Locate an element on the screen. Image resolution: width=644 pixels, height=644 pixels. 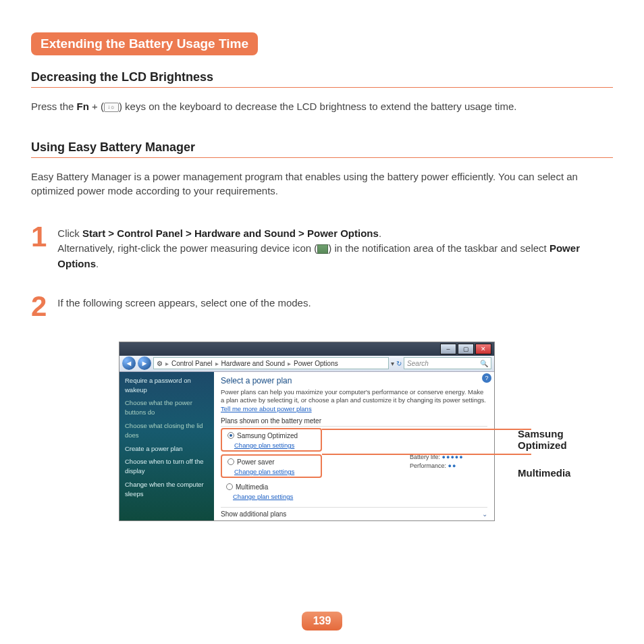
callout-samsung-optimized: Samsung Optimized is located at coordinates (566, 439).